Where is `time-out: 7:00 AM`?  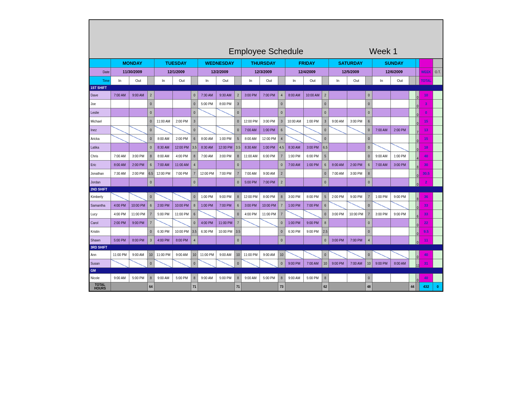
time-out: 7:00 AM is located at coordinates (356, 264).